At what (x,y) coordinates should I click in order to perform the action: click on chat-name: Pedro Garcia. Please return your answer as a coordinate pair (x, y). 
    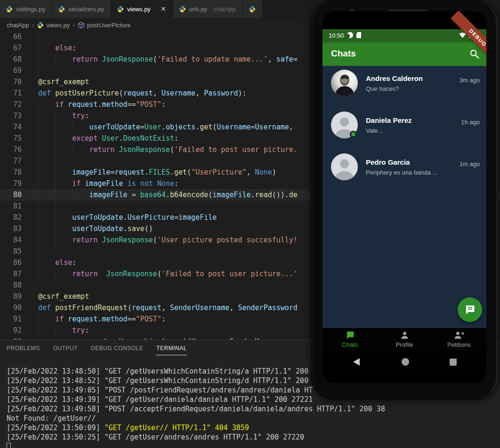
    Looking at the image, I should click on (388, 162).